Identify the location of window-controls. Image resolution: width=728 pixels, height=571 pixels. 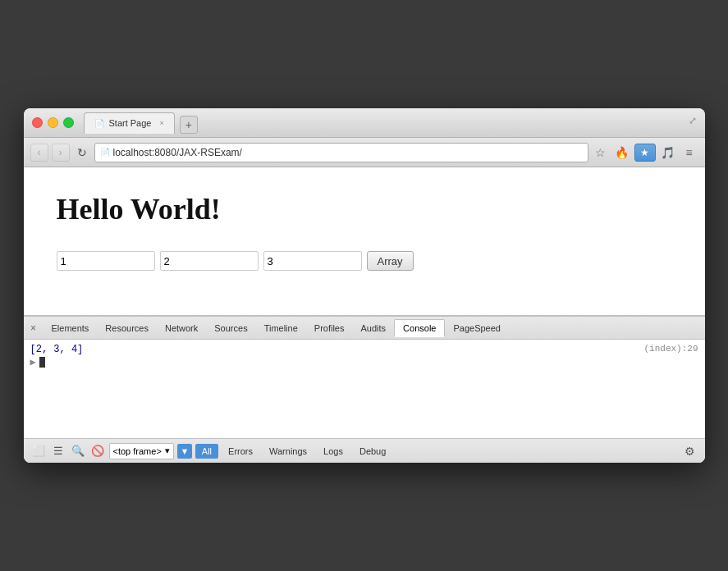
(53, 123).